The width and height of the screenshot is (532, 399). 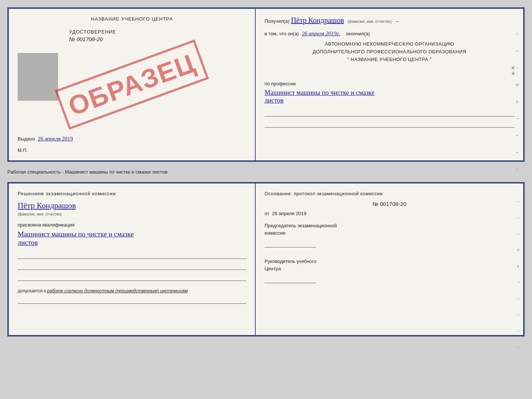 I want to click on vibano-date: 26 апреля 2019, so click(x=55, y=139).